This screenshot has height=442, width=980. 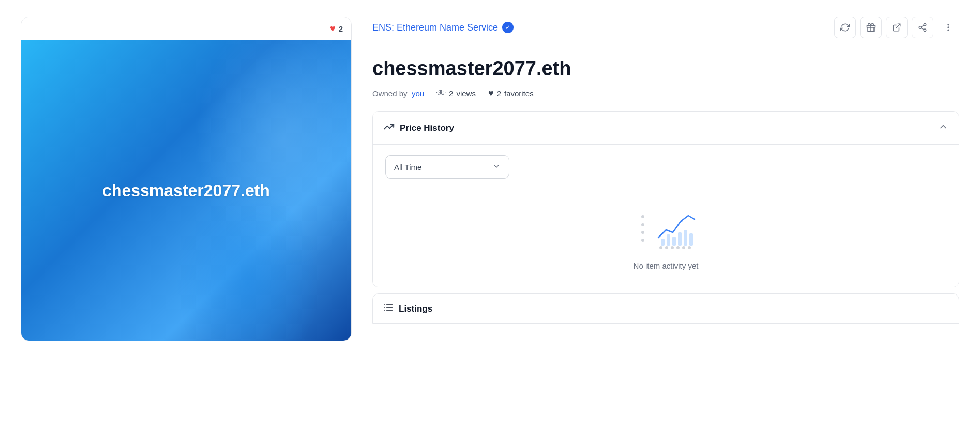 I want to click on empty-chart-svg, so click(x=666, y=227).